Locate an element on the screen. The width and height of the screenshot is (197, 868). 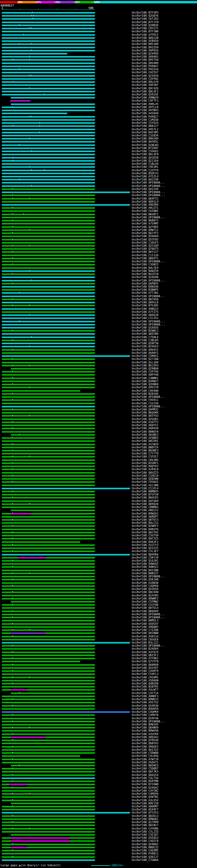
alignment-row: UniRef100_B6QGM4 is located at coordinates (98, 412).